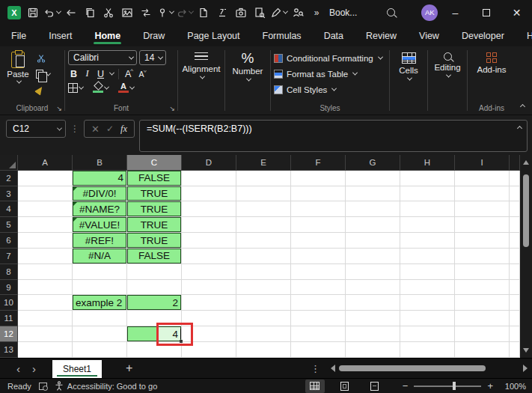 The width and height of the screenshot is (532, 393). What do you see at coordinates (248, 82) in the screenshot?
I see `number-button: % Number` at bounding box center [248, 82].